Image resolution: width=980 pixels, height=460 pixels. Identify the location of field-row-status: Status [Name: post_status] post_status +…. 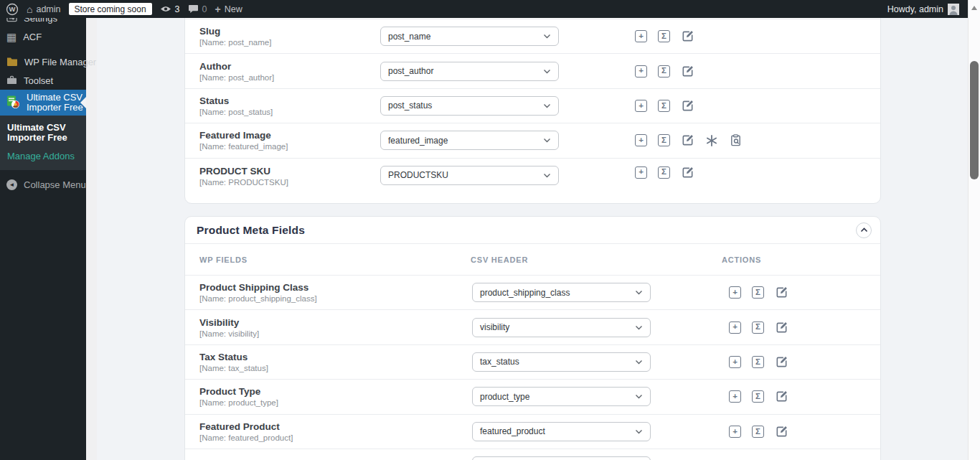
(532, 105).